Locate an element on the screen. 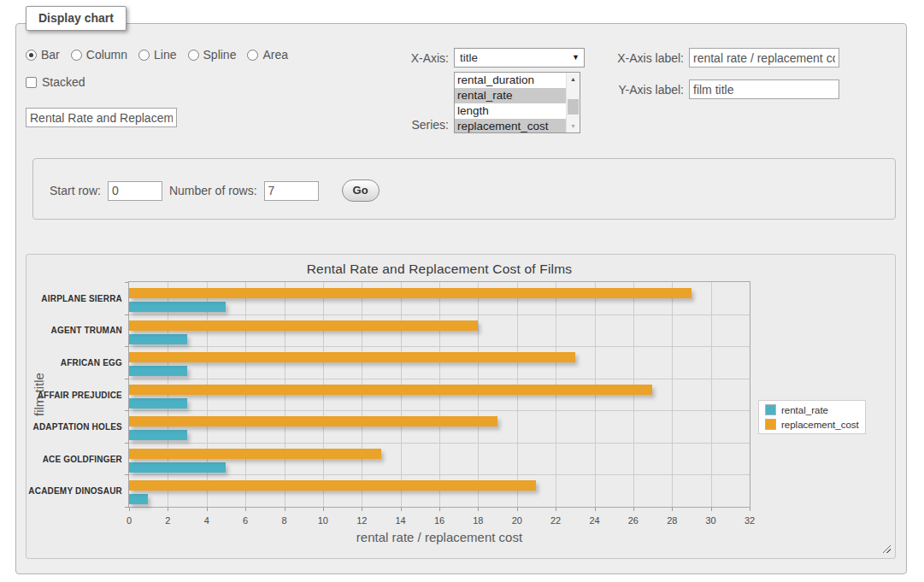  x-axis-select: title ▼ is located at coordinates (520, 58).